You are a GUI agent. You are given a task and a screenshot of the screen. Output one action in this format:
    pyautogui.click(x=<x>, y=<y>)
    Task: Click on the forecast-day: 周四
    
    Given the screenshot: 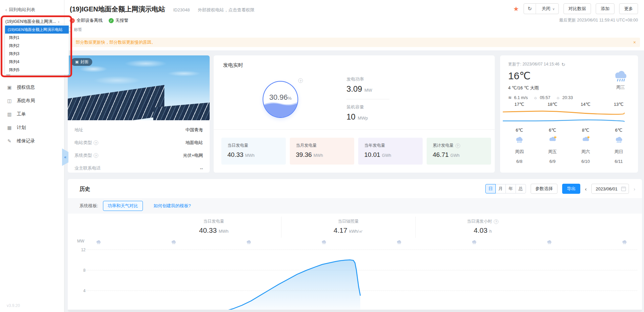 What is the action you would take?
    pyautogui.click(x=519, y=152)
    